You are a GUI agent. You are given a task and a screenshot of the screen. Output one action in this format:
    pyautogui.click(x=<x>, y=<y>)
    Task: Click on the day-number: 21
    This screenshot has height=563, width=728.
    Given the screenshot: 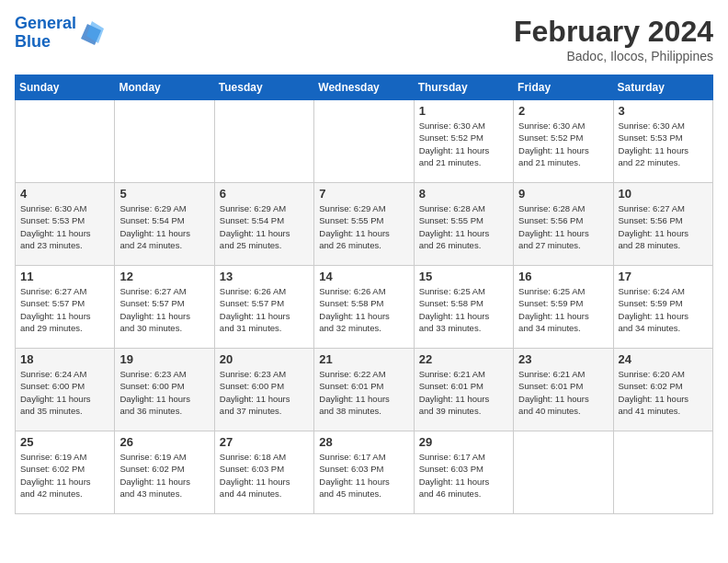 What is the action you would take?
    pyautogui.click(x=364, y=359)
    